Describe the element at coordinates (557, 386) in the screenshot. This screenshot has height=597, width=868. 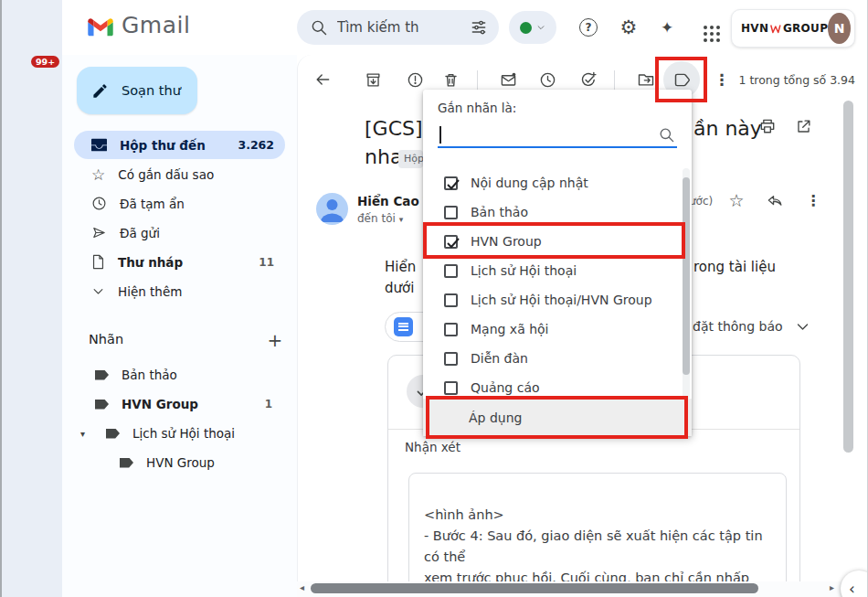
I see `label-option-quang-cao: Quảng cáo` at that location.